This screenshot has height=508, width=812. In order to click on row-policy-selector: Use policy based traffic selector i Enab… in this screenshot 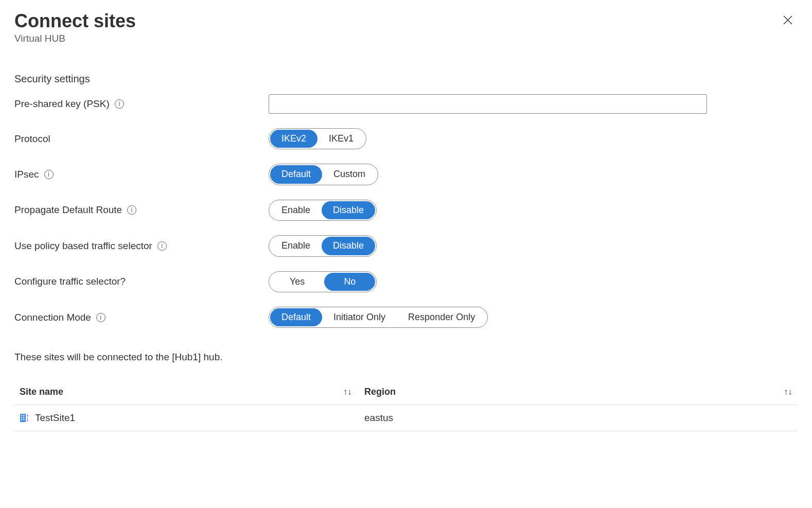, I will do `click(406, 246)`.